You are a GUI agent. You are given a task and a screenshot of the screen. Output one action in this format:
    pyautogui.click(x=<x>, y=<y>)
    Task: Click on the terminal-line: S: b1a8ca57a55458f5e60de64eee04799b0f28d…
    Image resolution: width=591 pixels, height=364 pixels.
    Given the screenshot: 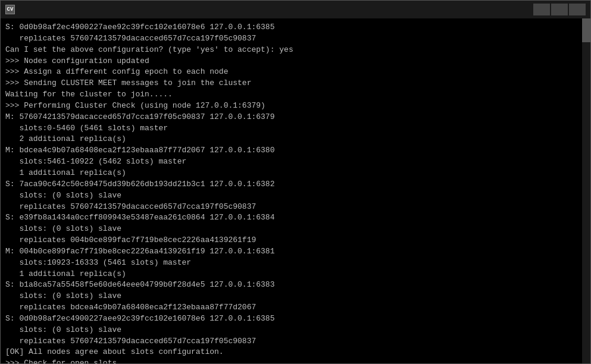 What is the action you would take?
    pyautogui.click(x=295, y=285)
    